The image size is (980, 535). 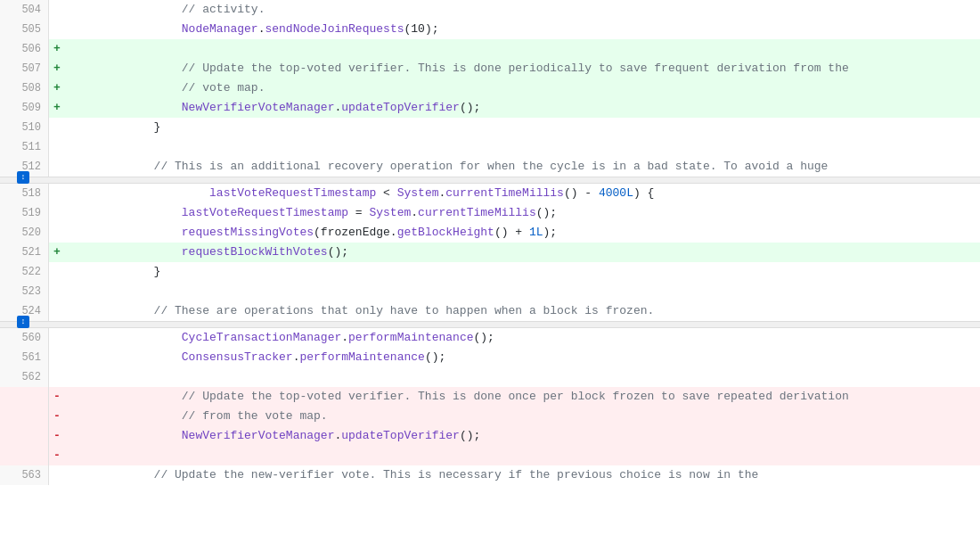 What do you see at coordinates (490, 193) in the screenshot?
I see `code-line-518: 518 lastVoteRequestTimestamp < System.cu…` at bounding box center [490, 193].